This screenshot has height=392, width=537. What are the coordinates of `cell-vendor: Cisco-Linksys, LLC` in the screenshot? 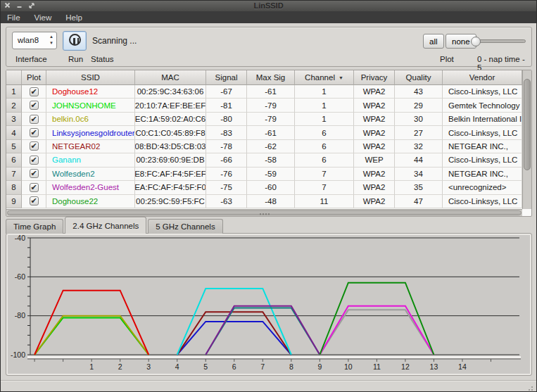 It's located at (483, 201).